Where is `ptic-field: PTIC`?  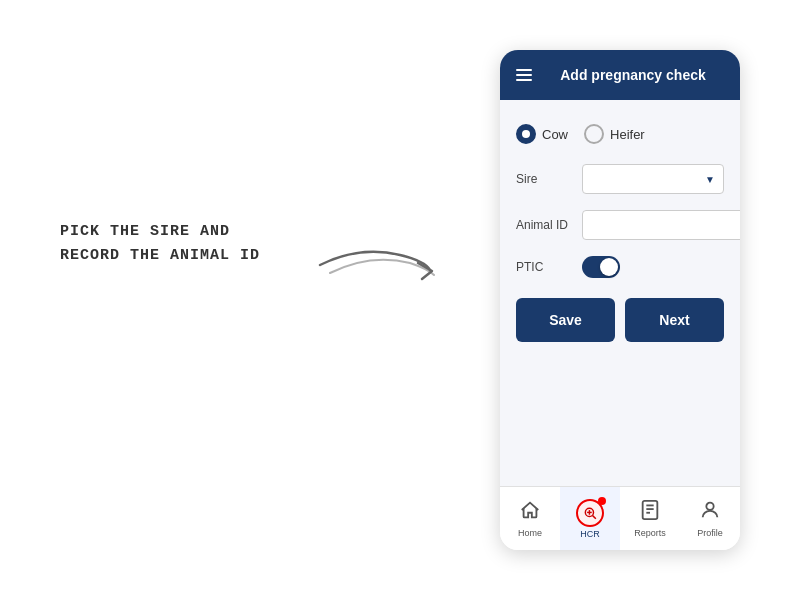 ptic-field: PTIC is located at coordinates (620, 267).